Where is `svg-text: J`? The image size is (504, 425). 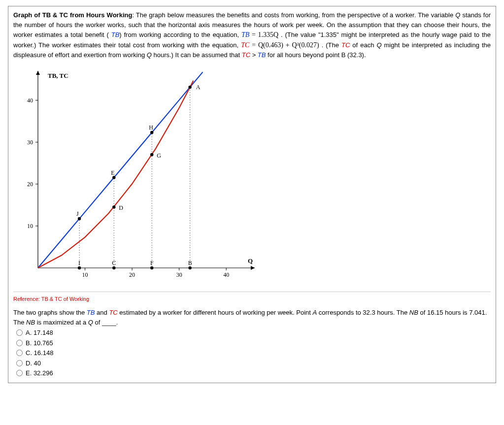
svg-text: J is located at coordinates (78, 214).